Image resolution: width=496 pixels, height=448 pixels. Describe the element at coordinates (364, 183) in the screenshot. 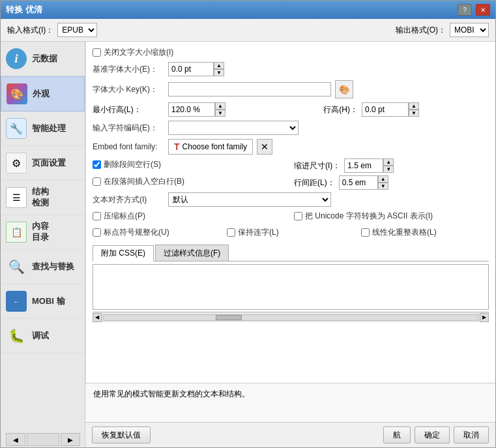

I see `line-spacing-spinner: ▲ ▼` at that location.